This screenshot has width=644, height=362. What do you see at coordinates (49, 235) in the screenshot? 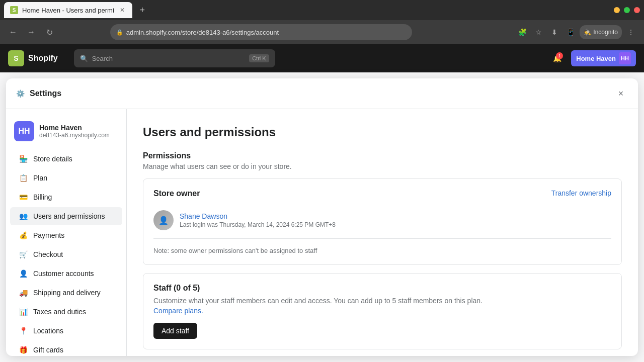
I see `sidebar-label-payments: Payments` at bounding box center [49, 235].